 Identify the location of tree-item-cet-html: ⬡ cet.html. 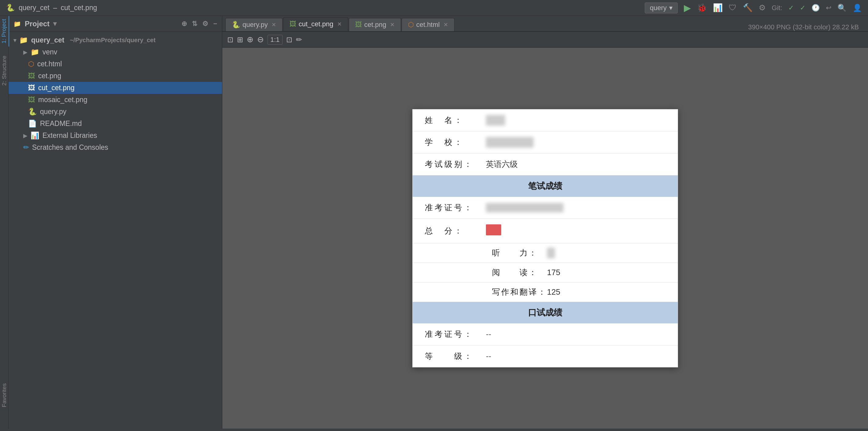
(115, 64).